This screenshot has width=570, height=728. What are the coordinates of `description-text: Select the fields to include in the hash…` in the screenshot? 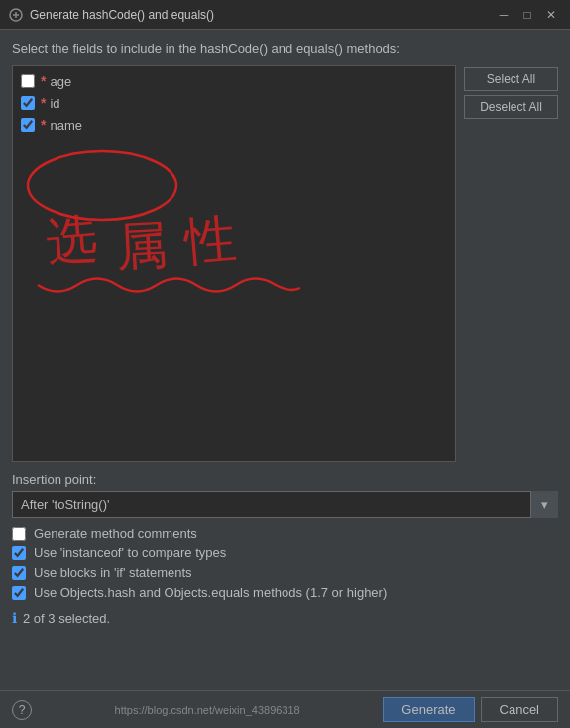 It's located at (285, 49).